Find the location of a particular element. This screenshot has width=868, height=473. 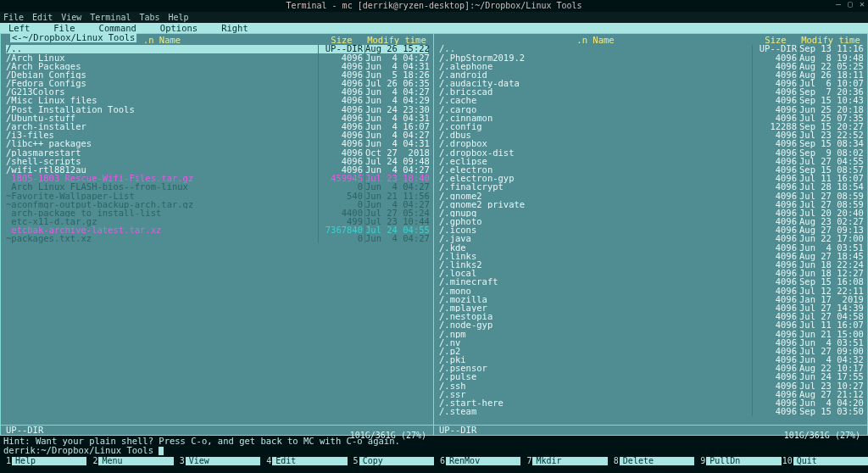

shell-prompt: derrik:~/Dropbox/Linux Tools is located at coordinates (434, 451).